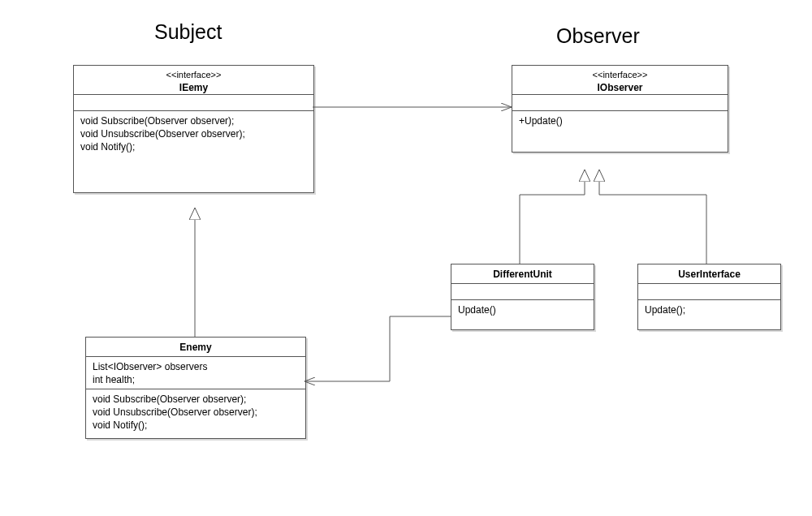  Describe the element at coordinates (620, 75) in the screenshot. I see `iobserver-stereotype: <<interface>>` at that location.